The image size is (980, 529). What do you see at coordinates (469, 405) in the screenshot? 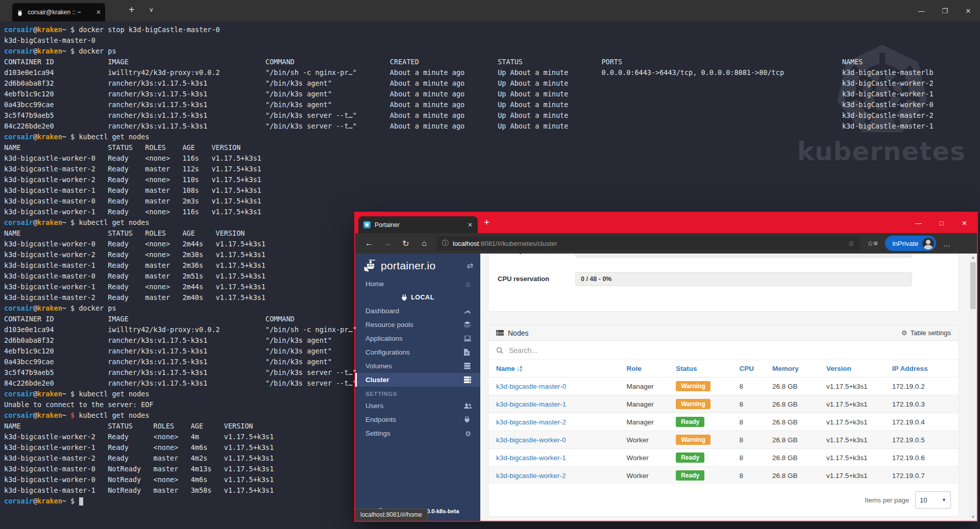
I see `terminal-line: Unable to connect to the server: EOF` at bounding box center [469, 405].